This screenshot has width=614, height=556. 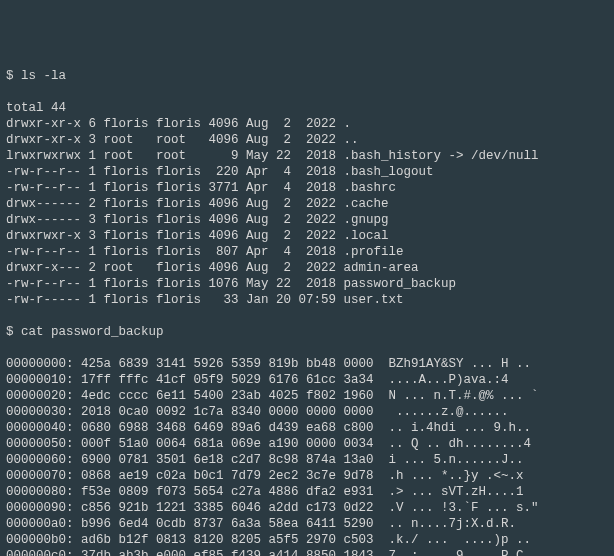 What do you see at coordinates (307, 332) in the screenshot?
I see `command-line-2: $ cat password_backup` at bounding box center [307, 332].